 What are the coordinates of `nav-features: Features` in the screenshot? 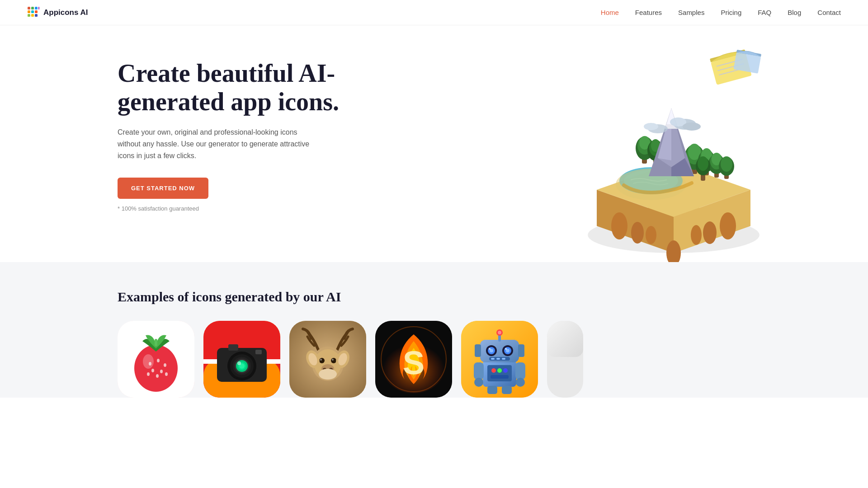 It's located at (648, 13).